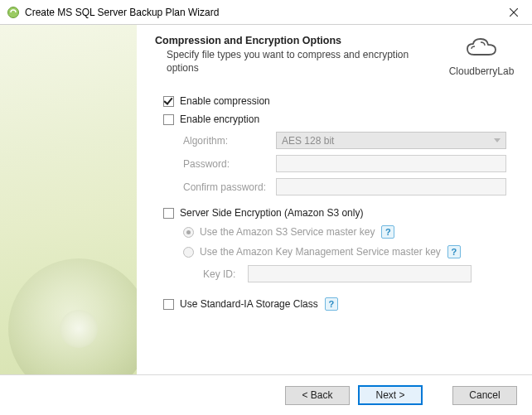 The width and height of the screenshot is (532, 415). What do you see at coordinates (514, 12) in the screenshot?
I see `close-icon` at bounding box center [514, 12].